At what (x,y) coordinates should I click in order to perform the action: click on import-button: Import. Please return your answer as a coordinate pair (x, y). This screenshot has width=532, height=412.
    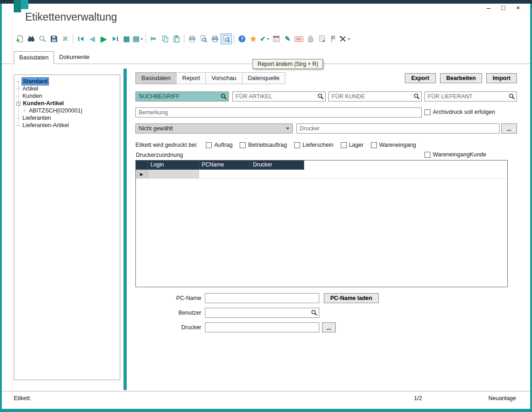
    Looking at the image, I should click on (501, 78).